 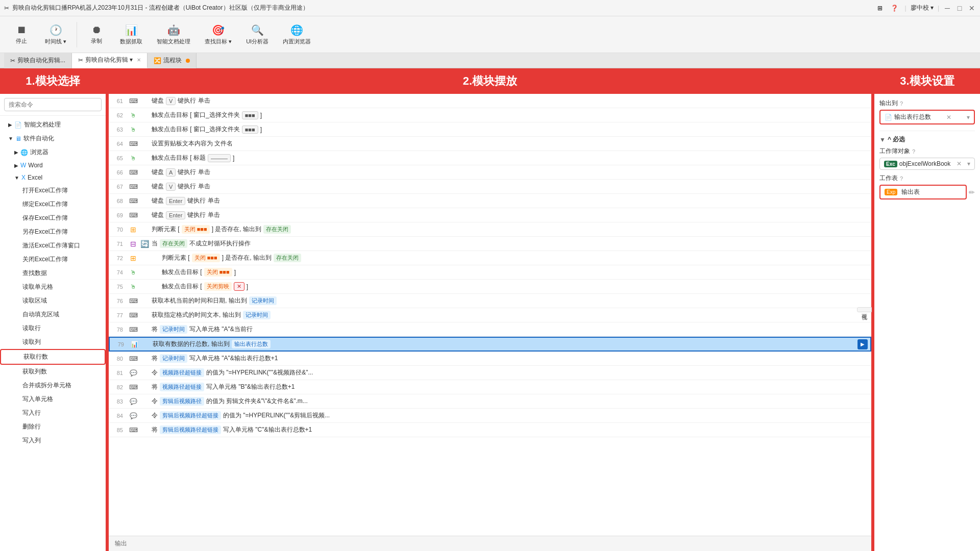 What do you see at coordinates (913, 117) in the screenshot?
I see `output-value: 输出表行总数` at bounding box center [913, 117].